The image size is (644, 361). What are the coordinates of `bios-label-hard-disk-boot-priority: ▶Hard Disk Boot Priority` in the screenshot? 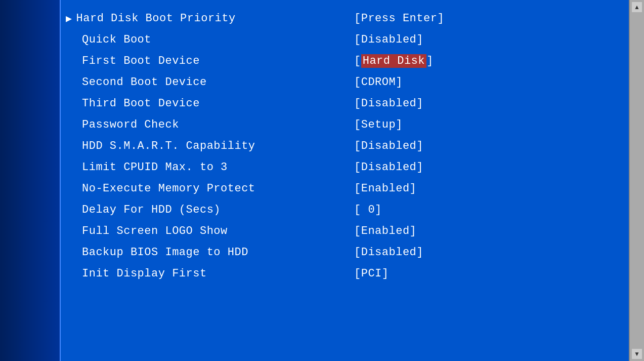 It's located at (210, 18).